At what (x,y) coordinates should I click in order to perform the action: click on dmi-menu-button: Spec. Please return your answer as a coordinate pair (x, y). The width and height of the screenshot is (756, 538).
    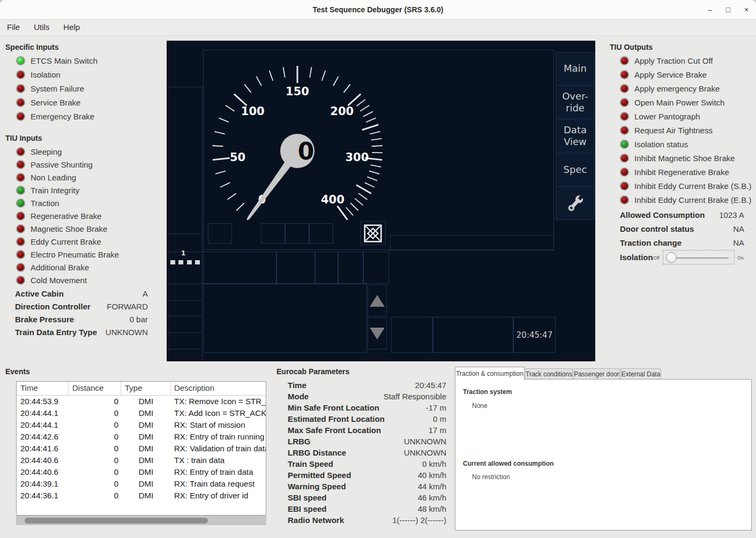
    Looking at the image, I should click on (575, 170).